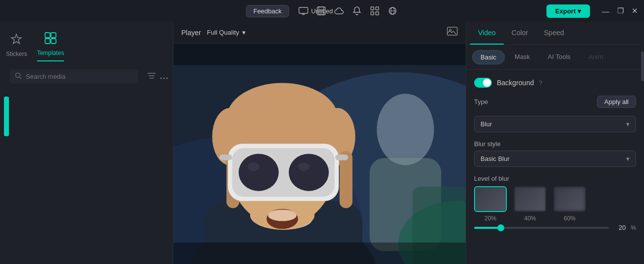 This screenshot has width=644, height=264. What do you see at coordinates (304, 11) in the screenshot?
I see `monitor-icon` at bounding box center [304, 11].